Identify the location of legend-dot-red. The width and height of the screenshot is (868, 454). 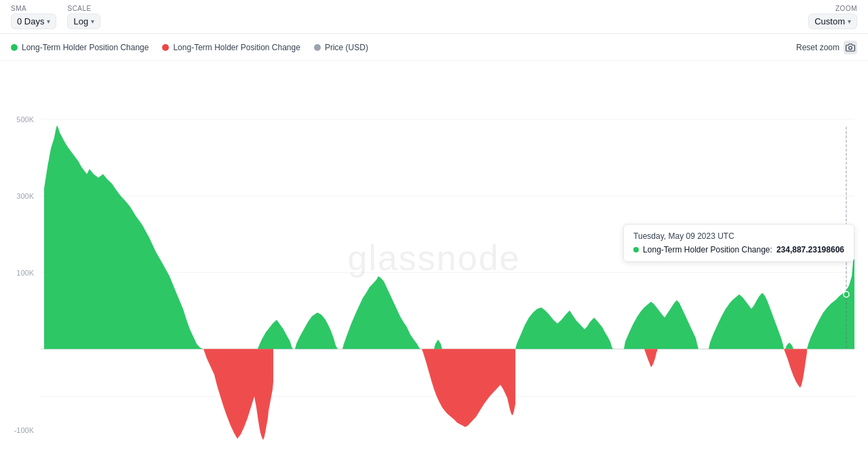
(165, 48).